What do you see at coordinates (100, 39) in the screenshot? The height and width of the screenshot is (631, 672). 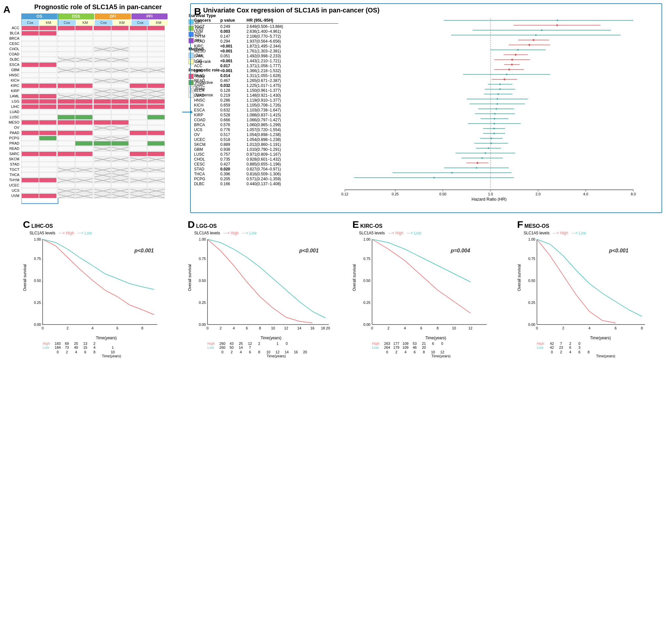 I see `heatmap-row-BRCA: BRCA` at bounding box center [100, 39].